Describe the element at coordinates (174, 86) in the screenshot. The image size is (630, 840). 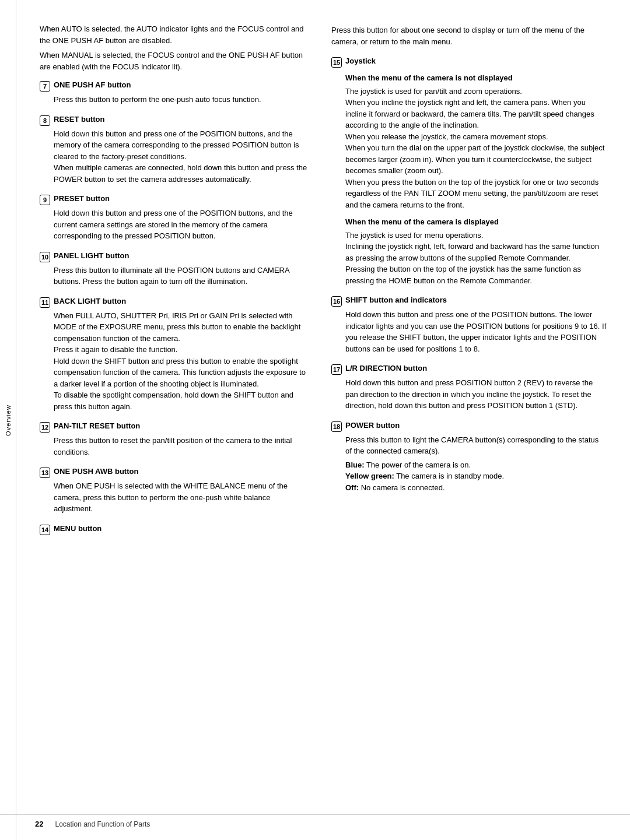
I see `item-7-header: 7 ONE PUSH AF button` at that location.